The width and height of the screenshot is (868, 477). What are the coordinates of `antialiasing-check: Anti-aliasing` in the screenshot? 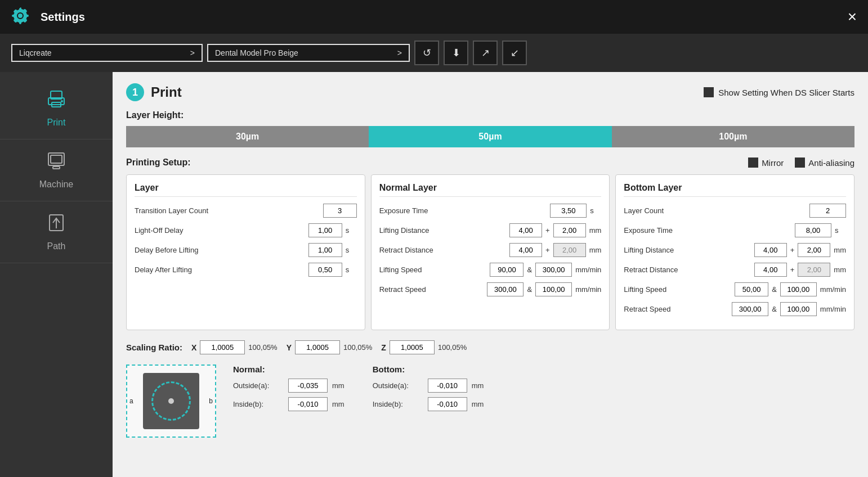 It's located at (825, 163).